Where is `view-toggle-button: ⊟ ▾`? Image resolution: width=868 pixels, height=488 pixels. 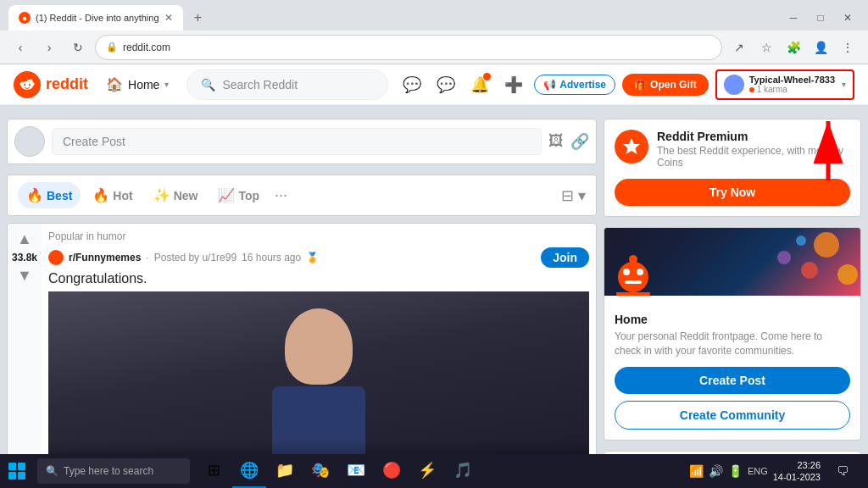
view-toggle-button: ⊟ ▾ is located at coordinates (573, 196).